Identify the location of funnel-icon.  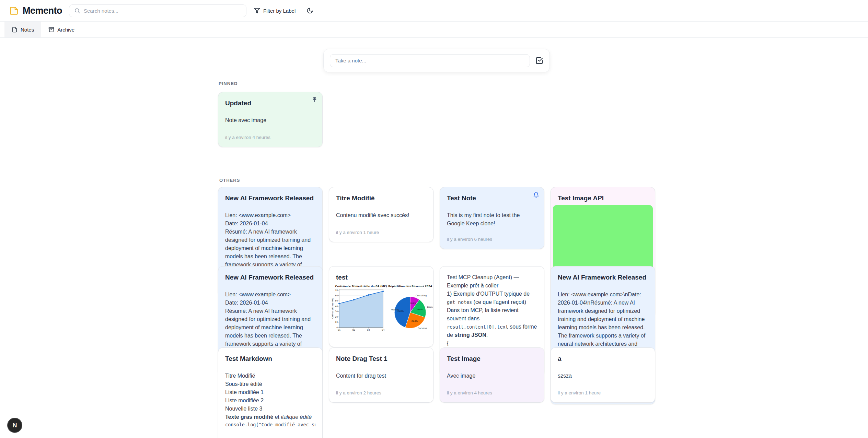
(257, 11).